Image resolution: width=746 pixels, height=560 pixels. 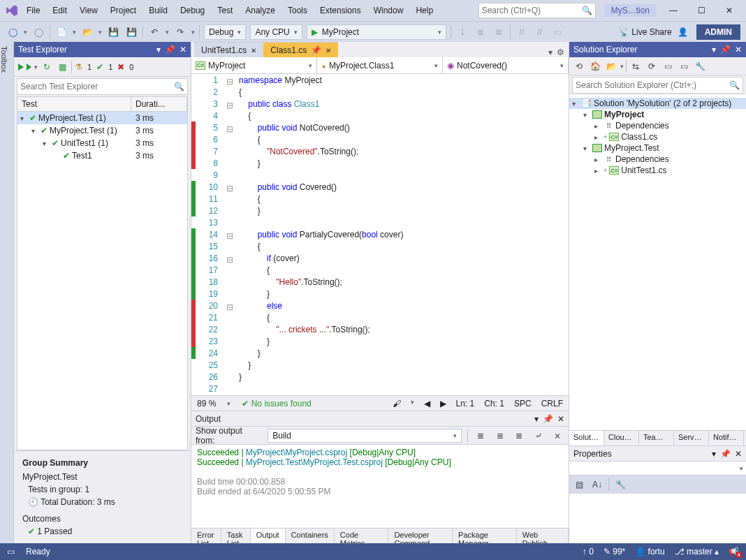 What do you see at coordinates (268, 536) in the screenshot?
I see `bottom-tab: Output` at bounding box center [268, 536].